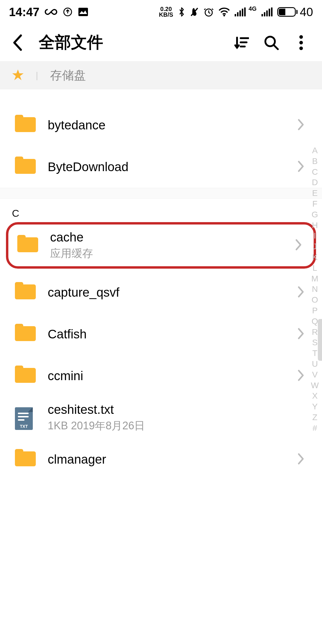  I want to click on alpha-index-letter: G, so click(315, 215).